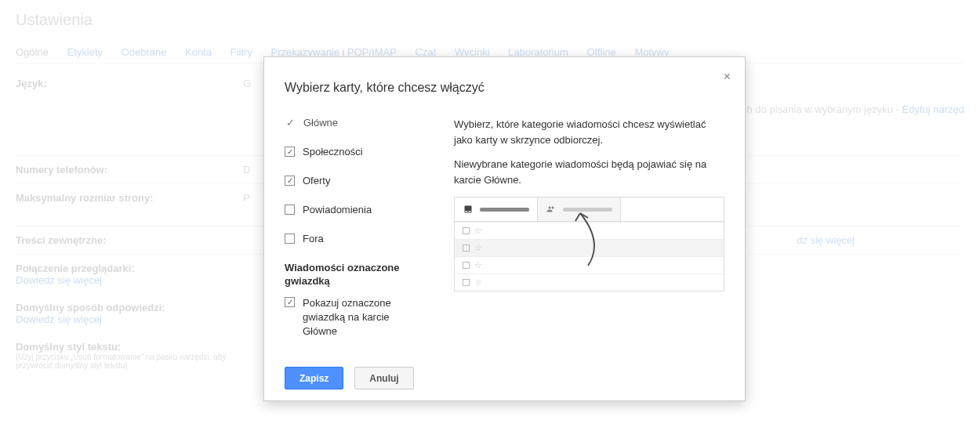  I want to click on category-promotions: Oferty, so click(355, 180).